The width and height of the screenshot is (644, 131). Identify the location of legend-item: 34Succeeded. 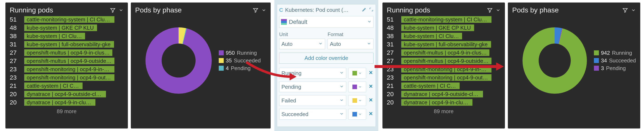
(615, 61).